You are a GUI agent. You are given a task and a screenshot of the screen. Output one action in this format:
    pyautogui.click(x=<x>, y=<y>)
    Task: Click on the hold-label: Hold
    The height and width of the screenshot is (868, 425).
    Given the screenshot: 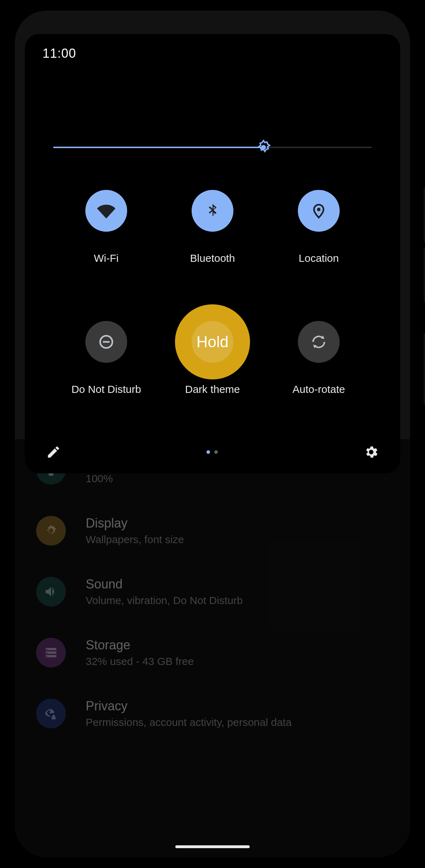 What is the action you would take?
    pyautogui.click(x=212, y=342)
    